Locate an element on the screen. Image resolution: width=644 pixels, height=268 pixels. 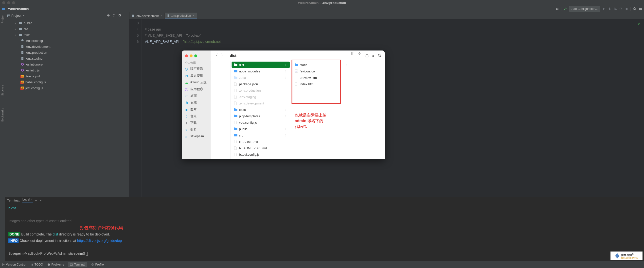
editor-tab-.env.production: .env.production× is located at coordinates (181, 16).